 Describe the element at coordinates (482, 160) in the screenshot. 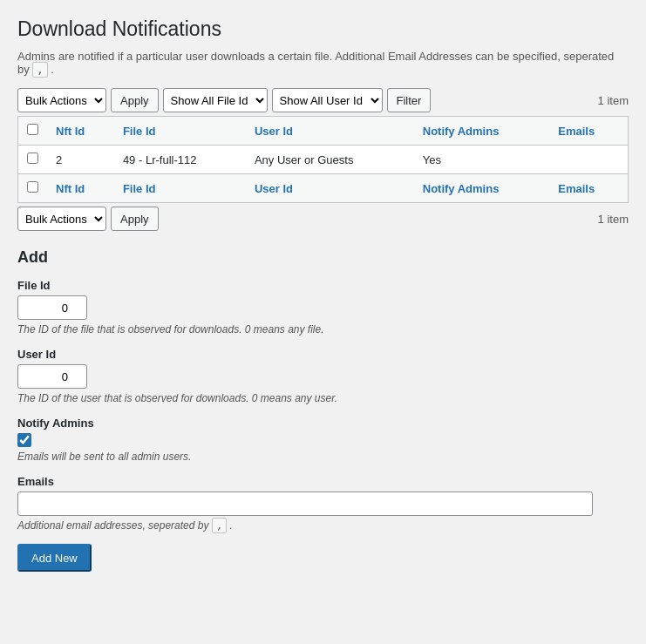

I see `row-notify-admins: Yes` at that location.